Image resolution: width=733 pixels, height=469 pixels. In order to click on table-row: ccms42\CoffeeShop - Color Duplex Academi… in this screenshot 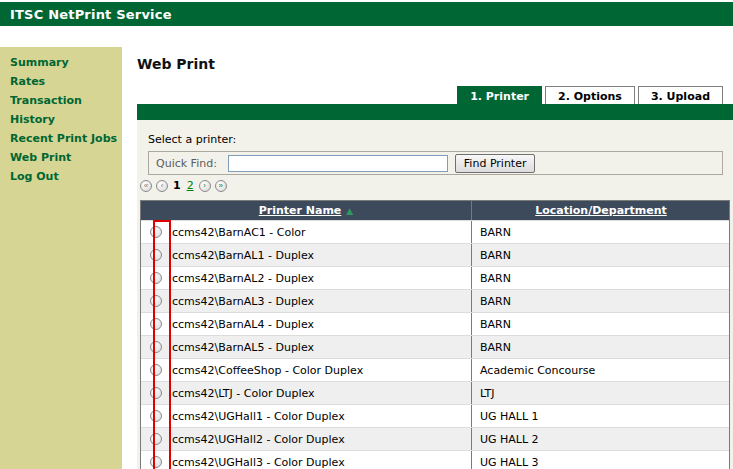, I will do `click(435, 370)`.